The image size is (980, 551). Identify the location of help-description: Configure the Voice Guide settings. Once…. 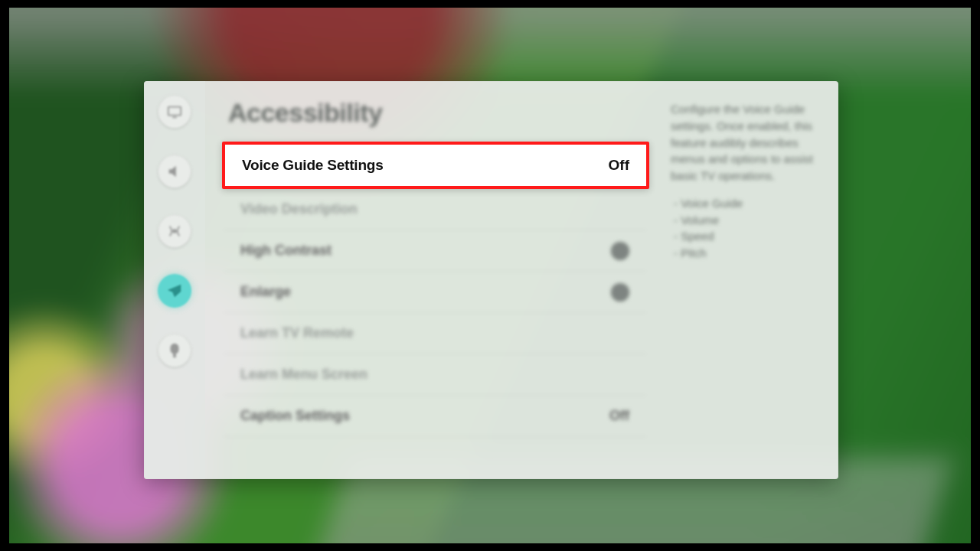
(747, 142).